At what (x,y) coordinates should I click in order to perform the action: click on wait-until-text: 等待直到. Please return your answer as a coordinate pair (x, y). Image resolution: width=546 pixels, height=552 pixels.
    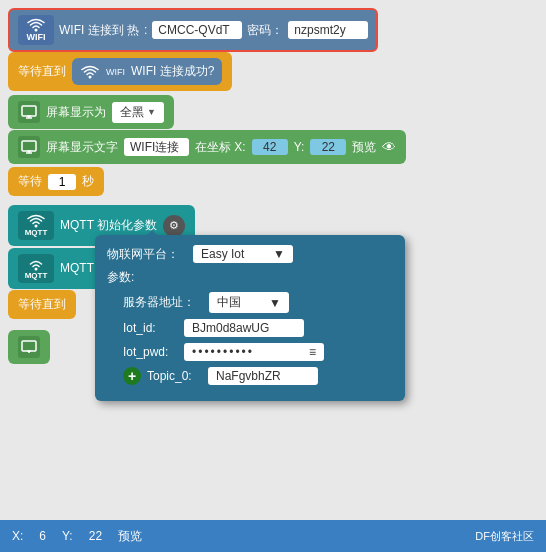
    Looking at the image, I should click on (42, 72).